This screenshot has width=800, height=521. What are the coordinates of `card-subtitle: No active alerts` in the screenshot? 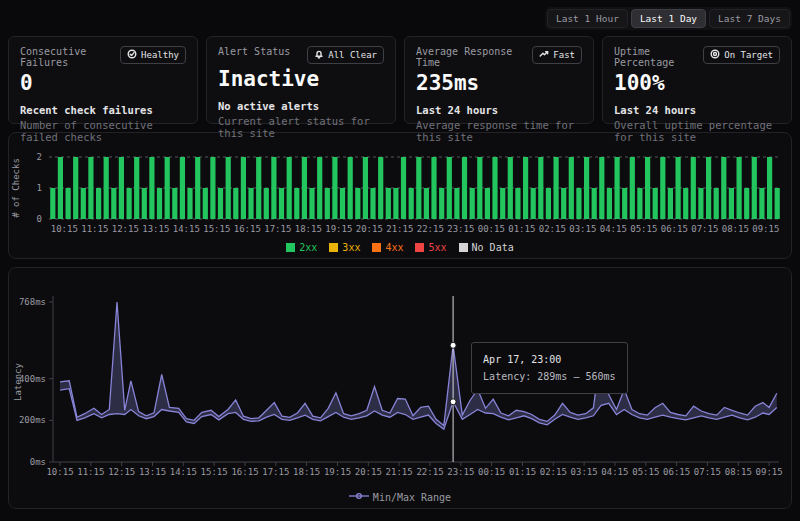 It's located at (301, 106).